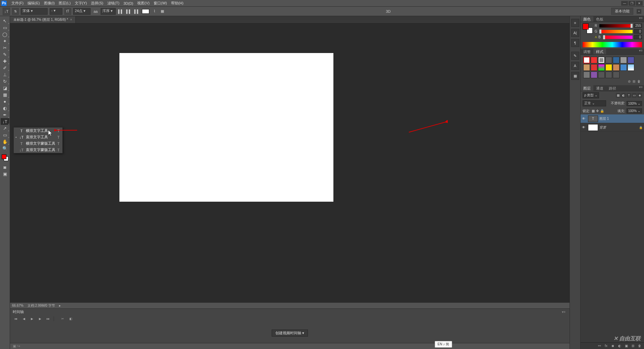 The width and height of the screenshot is (644, 349). What do you see at coordinates (38, 144) in the screenshot?
I see `flyout-horizontal-type-mask: T 横排文字蒙版工具 T` at bounding box center [38, 144].